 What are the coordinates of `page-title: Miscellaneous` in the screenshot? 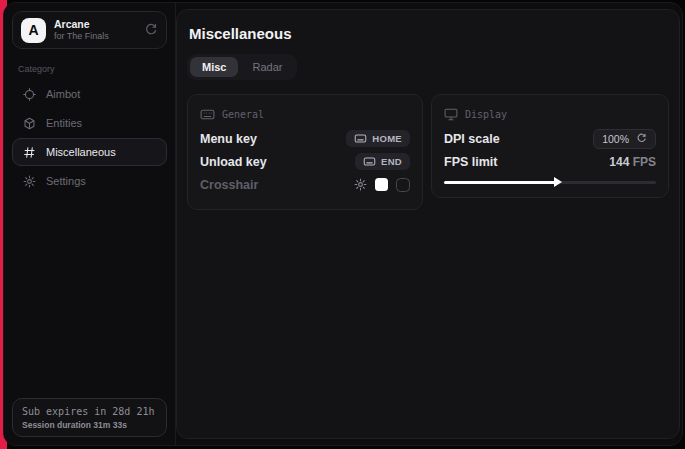 It's located at (429, 34).